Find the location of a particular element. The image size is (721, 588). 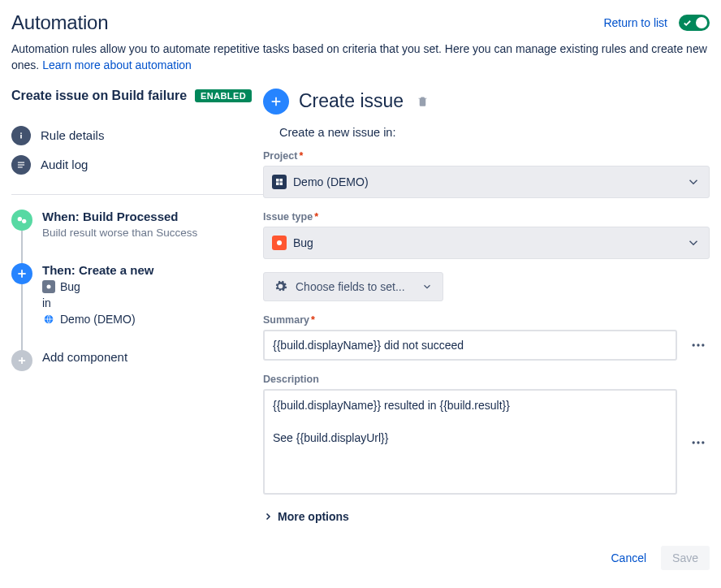

chevron-right-icon is located at coordinates (268, 517).